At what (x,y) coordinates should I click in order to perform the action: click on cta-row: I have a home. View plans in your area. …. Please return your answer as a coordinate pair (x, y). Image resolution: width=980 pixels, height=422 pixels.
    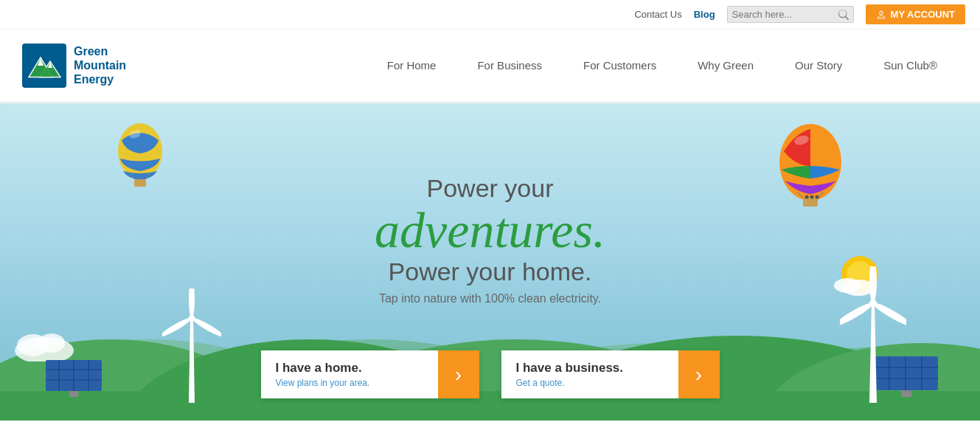
    Looking at the image, I should click on (490, 375).